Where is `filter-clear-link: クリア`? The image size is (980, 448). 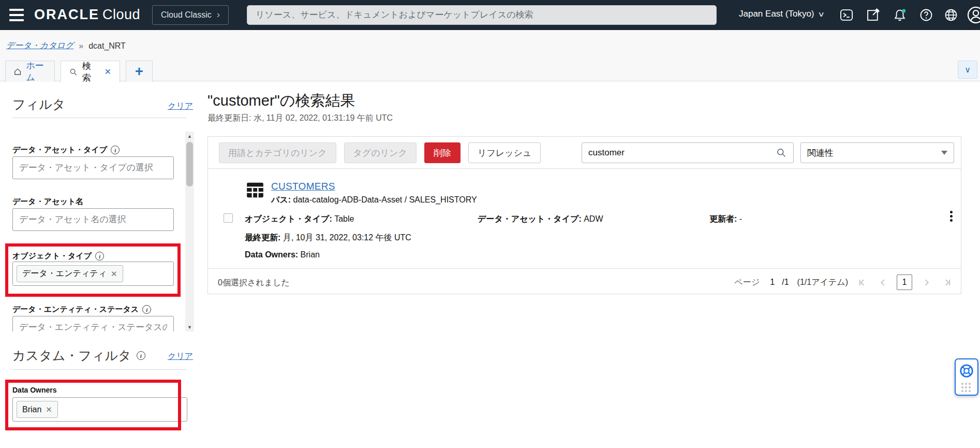 filter-clear-link: クリア is located at coordinates (180, 107).